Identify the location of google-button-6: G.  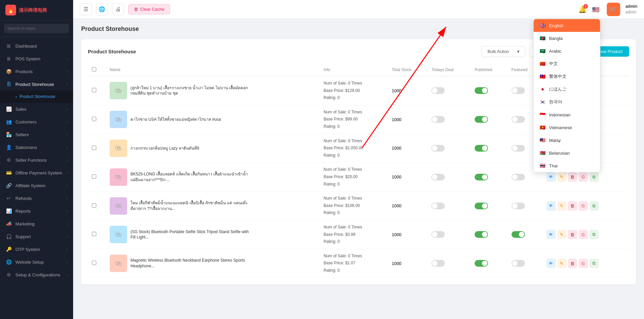
(583, 263).